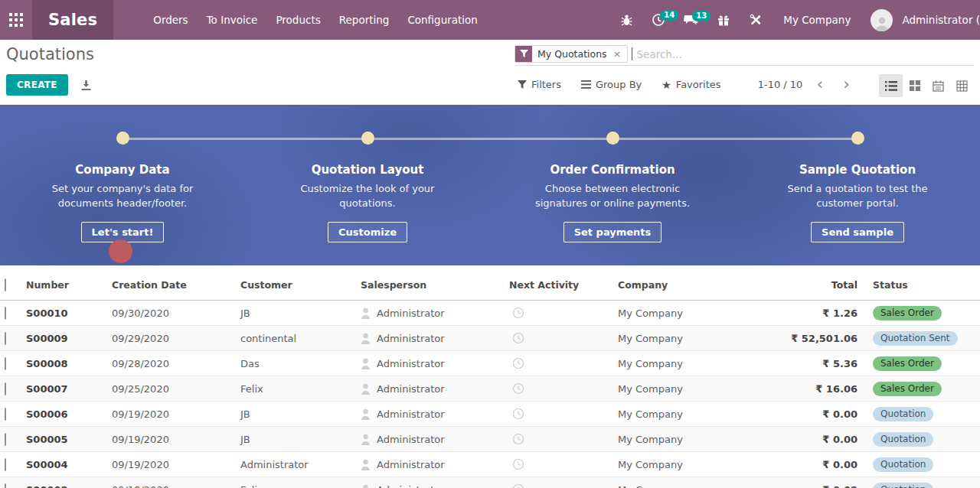  Describe the element at coordinates (490, 483) in the screenshot. I see `table-row: S00003 09/18/2020 Felix Administrator My…` at that location.